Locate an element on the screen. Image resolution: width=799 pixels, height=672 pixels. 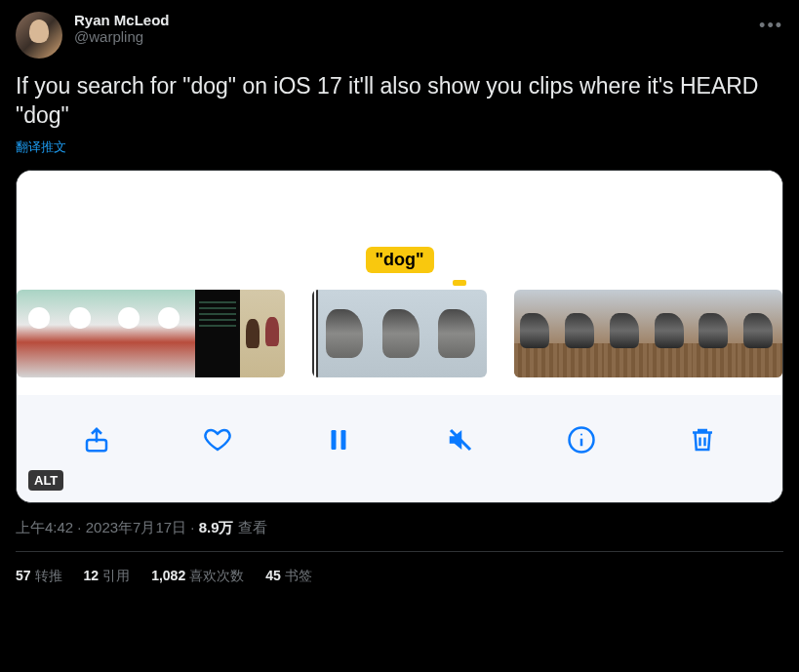
retweets-stat: 57转推 is located at coordinates (39, 576).